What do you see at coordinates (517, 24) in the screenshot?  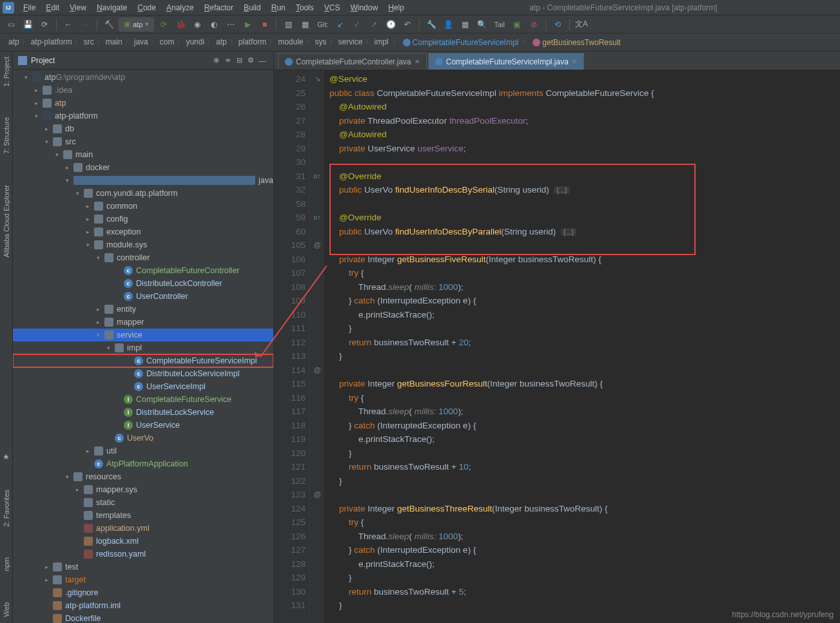 I see `tail-icon: ▣` at bounding box center [517, 24].